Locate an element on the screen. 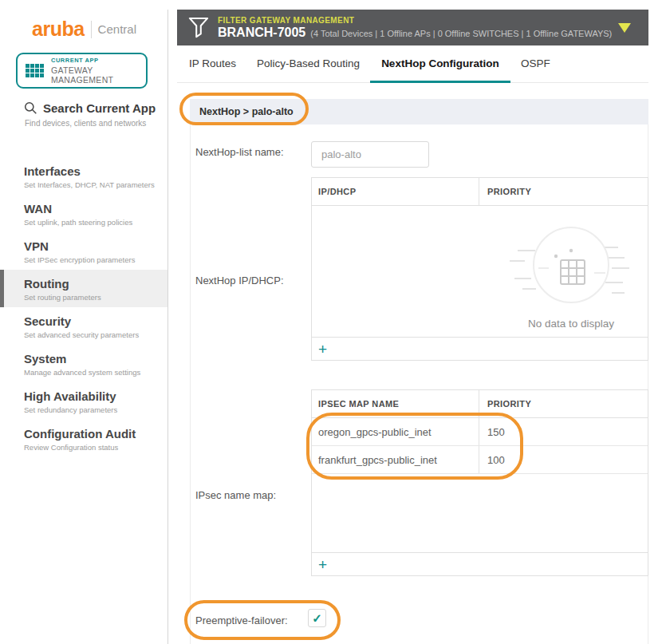  table-header-row: IP/DHCP PRIORITY is located at coordinates (480, 192).